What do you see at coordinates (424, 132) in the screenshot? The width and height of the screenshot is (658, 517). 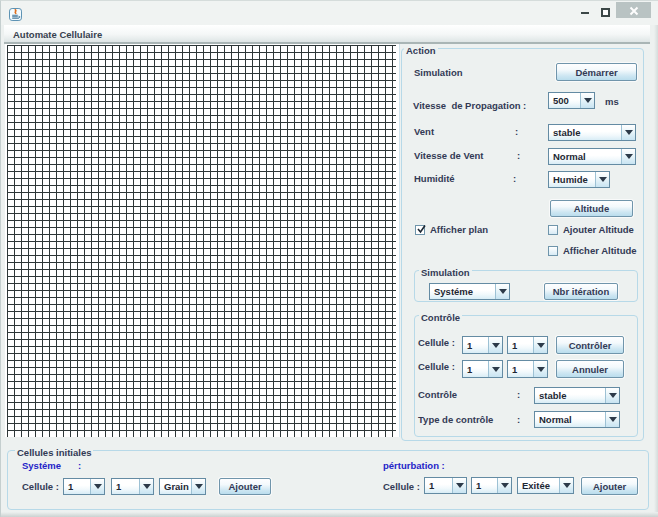 I see `vent-label: Vent` at bounding box center [424, 132].